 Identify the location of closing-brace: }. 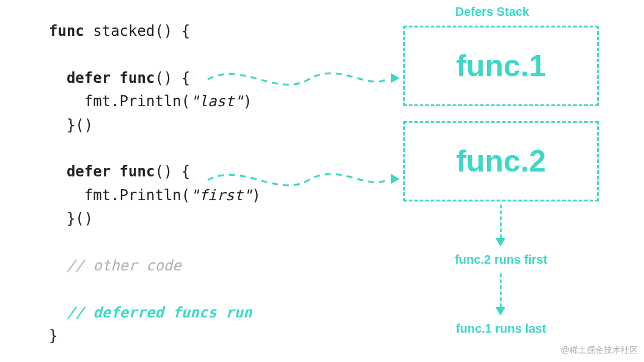
(53, 336).